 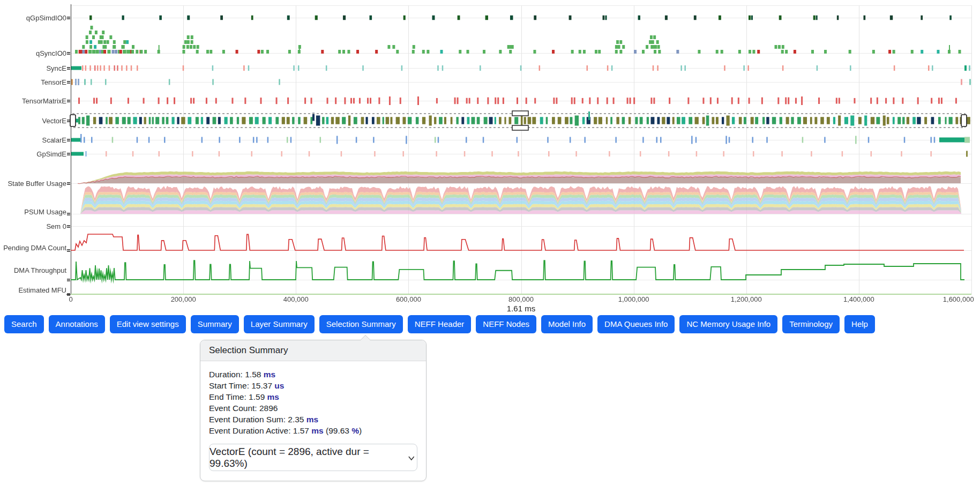 I want to click on toolbar-button-annotations: Annotations, so click(x=77, y=324).